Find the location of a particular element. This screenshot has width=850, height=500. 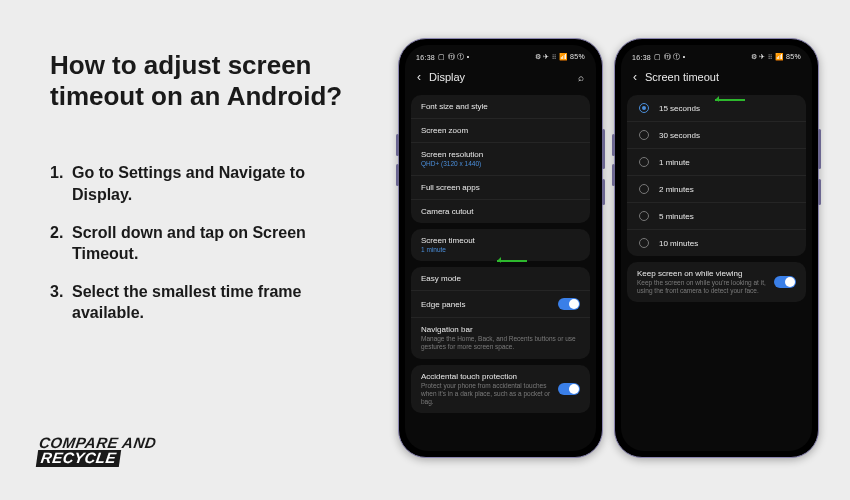

label-nav: Navigation bar is located at coordinates (500, 330).